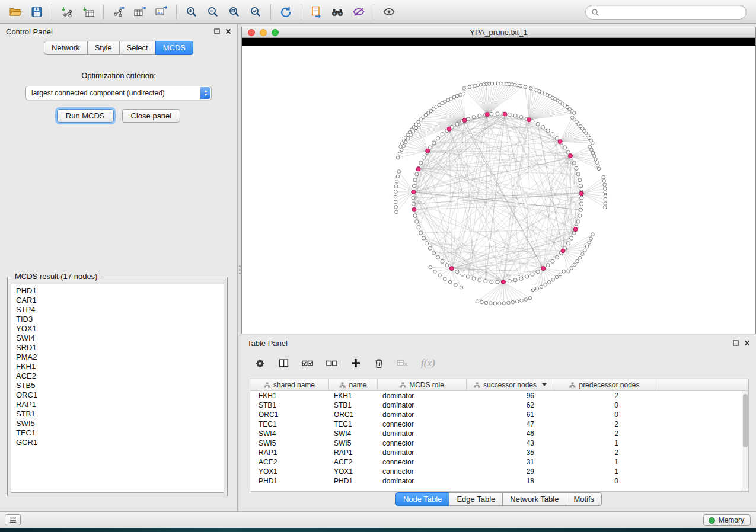 Image resolution: width=756 pixels, height=532 pixels. Describe the element at coordinates (316, 12) in the screenshot. I see `clone-network-button` at that location.